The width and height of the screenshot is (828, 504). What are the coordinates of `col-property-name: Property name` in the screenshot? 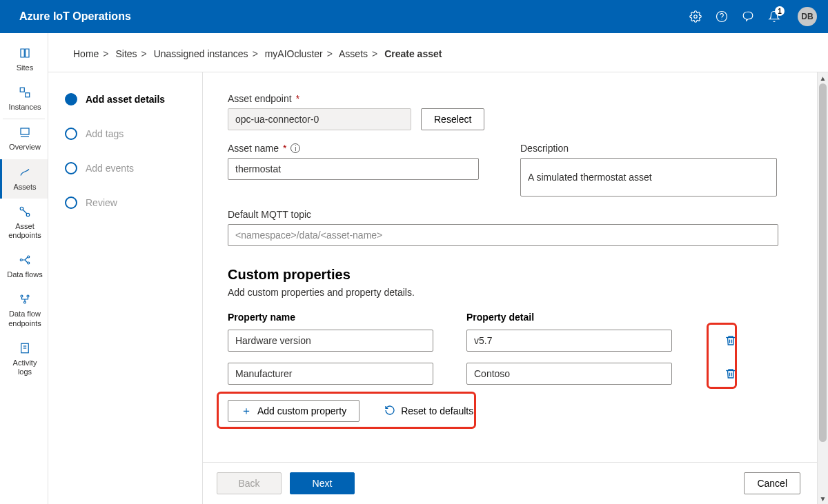 It's located at (331, 317).